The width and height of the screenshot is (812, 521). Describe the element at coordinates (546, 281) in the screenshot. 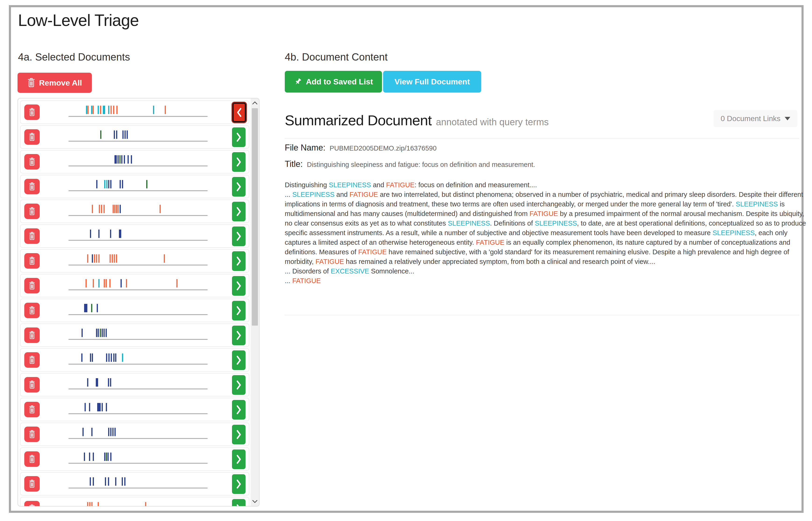

I see `summary-line: ... FATIGUE` at that location.